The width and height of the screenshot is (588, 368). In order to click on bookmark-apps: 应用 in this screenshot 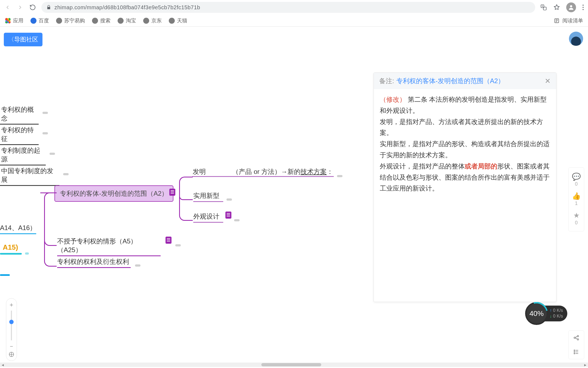, I will do `click(14, 21)`.